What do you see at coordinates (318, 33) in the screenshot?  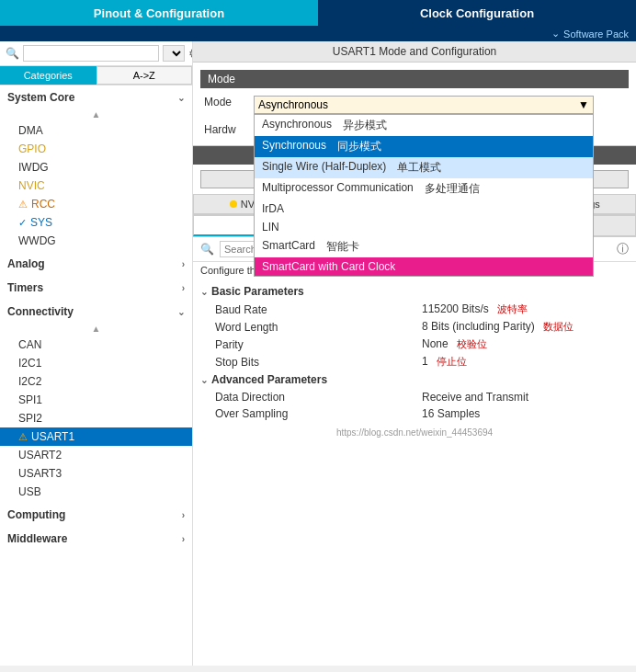 I see `software-pack-bar: ⌄ Software Pack` at bounding box center [318, 33].